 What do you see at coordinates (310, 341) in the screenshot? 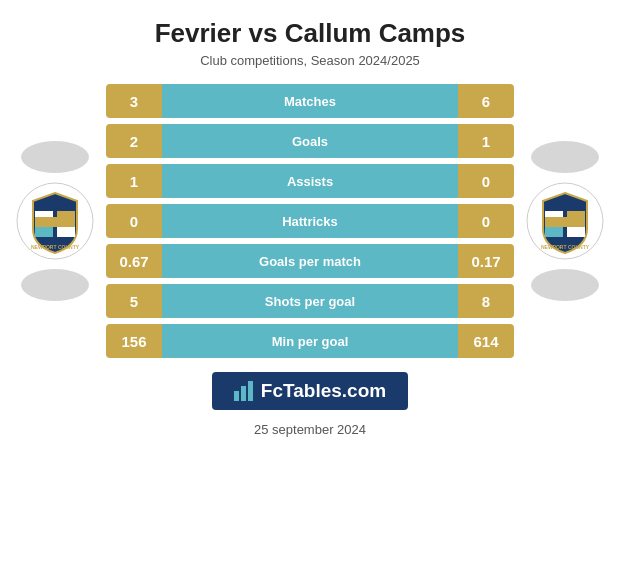
I see `stat-row-6: 156Min per goal614` at bounding box center [310, 341].